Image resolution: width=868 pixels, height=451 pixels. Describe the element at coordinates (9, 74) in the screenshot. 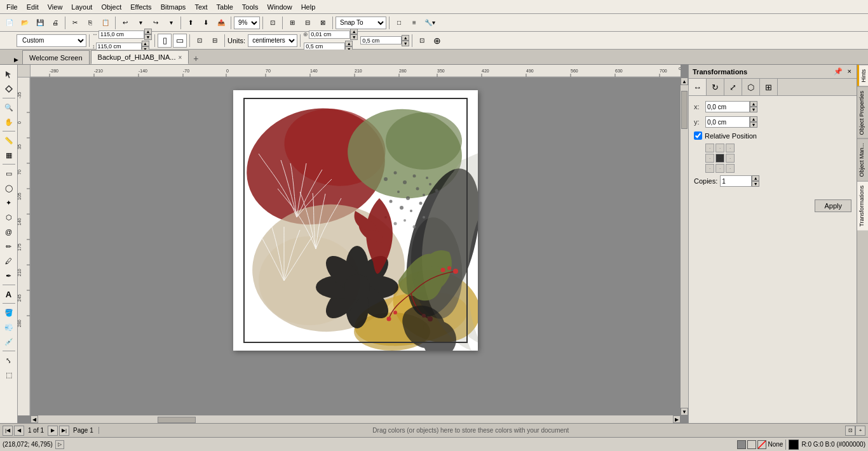

I see `tool-select` at that location.